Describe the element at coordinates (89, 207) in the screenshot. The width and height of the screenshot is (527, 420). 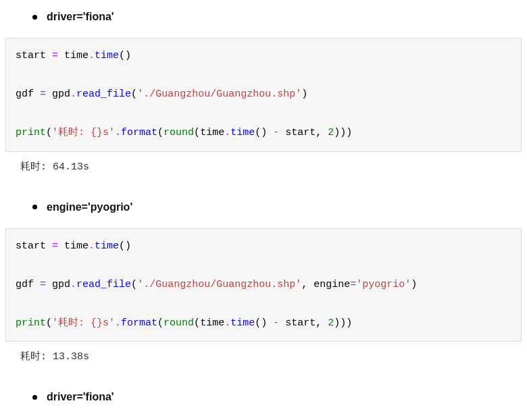
I see `bullet-text: engine='pyogrio'` at that location.